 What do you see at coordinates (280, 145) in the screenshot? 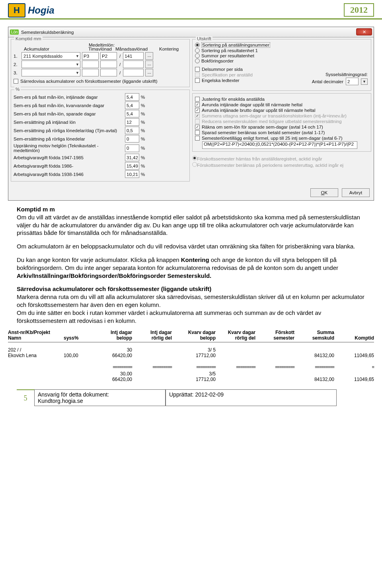
I see `formula-input: OM((P2+P12-P7)<20400;(0,0521*(20400-(P2+…` at bounding box center [280, 145].